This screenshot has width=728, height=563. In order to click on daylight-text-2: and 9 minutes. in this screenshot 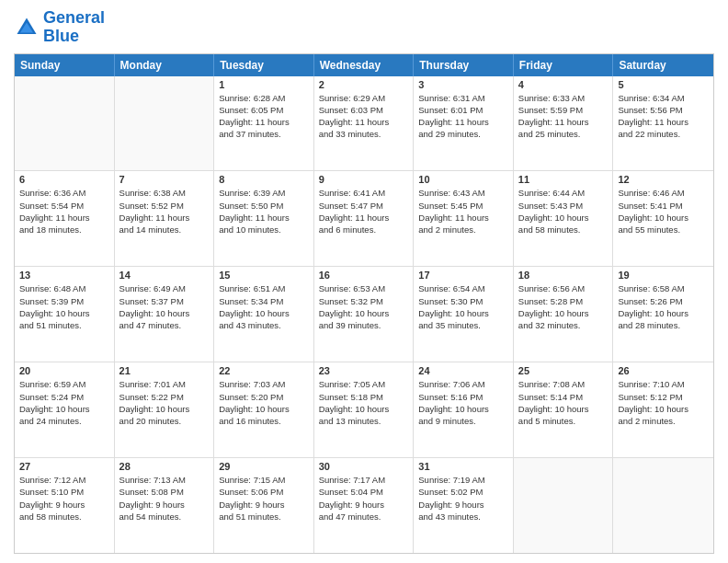, I will do `click(463, 421)`.